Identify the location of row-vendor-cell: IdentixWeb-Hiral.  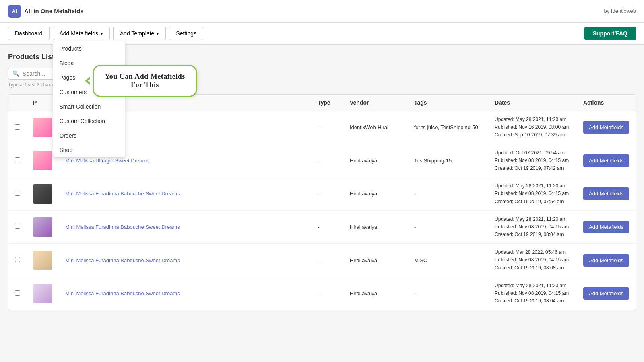
(376, 128).